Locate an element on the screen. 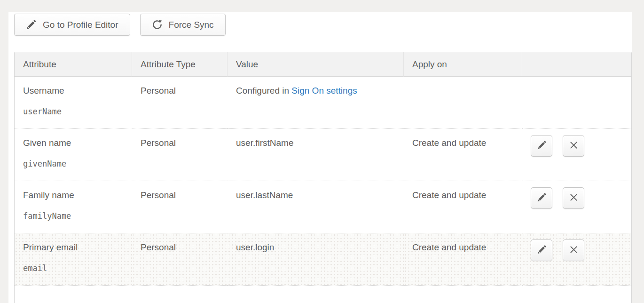  attribute-label: Primary email is located at coordinates (73, 247).